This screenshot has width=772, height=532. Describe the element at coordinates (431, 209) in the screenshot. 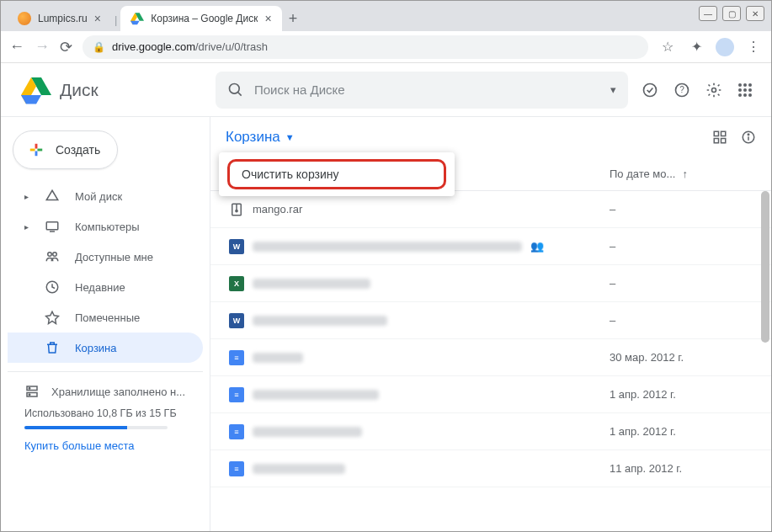

I see `file-name: mango.rar` at that location.